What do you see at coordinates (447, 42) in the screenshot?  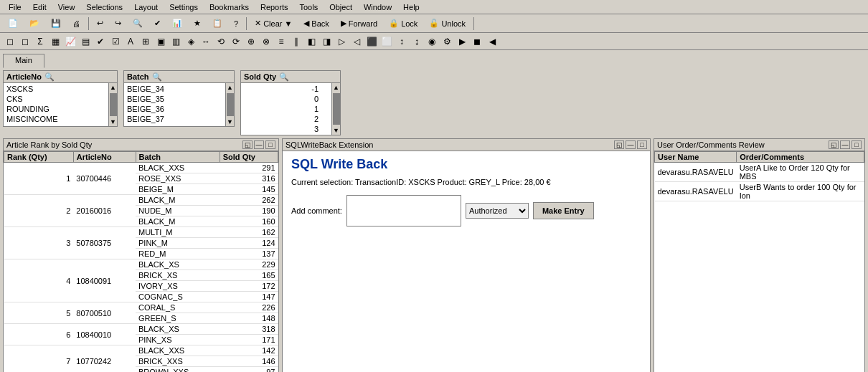 I see `tb2-btn-30: ⚙` at bounding box center [447, 42].